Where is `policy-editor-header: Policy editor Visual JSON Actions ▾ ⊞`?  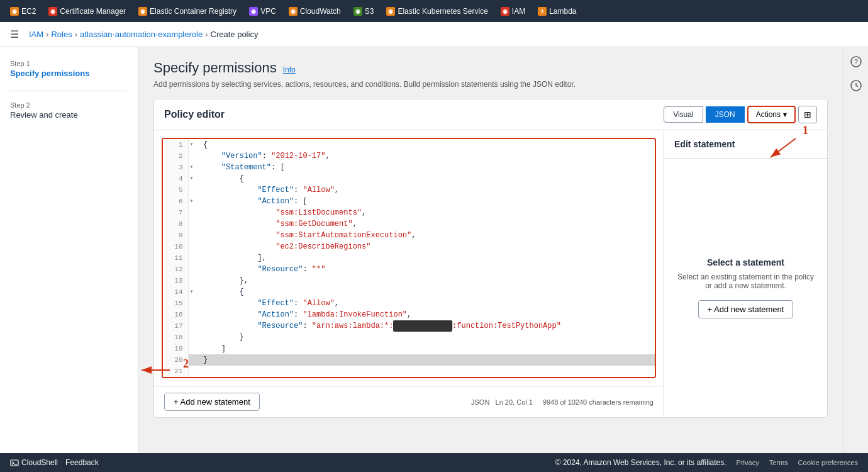 policy-editor-header: Policy editor Visual JSON Actions ▾ ⊞ is located at coordinates (491, 115).